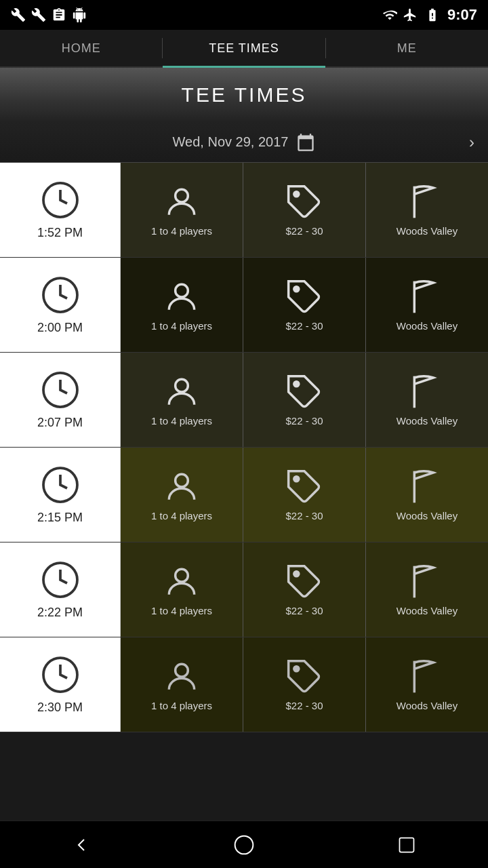 This screenshot has width=488, height=868. Describe the element at coordinates (244, 142) in the screenshot. I see `date-bar: Wed, Nov 29, 2017 ›` at that location.